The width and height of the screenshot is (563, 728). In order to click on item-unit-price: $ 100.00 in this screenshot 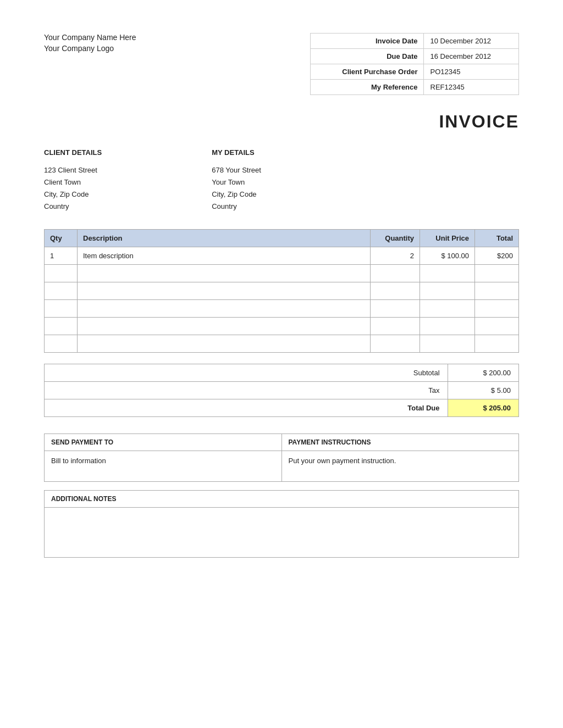, I will do `click(448, 256)`.